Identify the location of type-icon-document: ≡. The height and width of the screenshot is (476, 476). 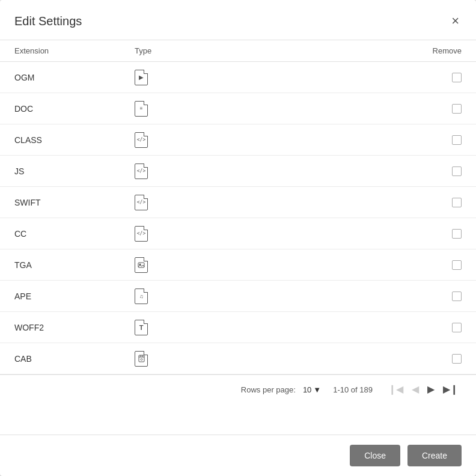
(141, 109).